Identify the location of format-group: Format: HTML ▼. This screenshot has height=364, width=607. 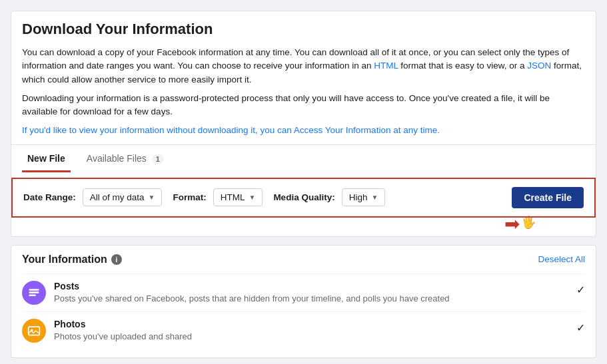
(217, 197).